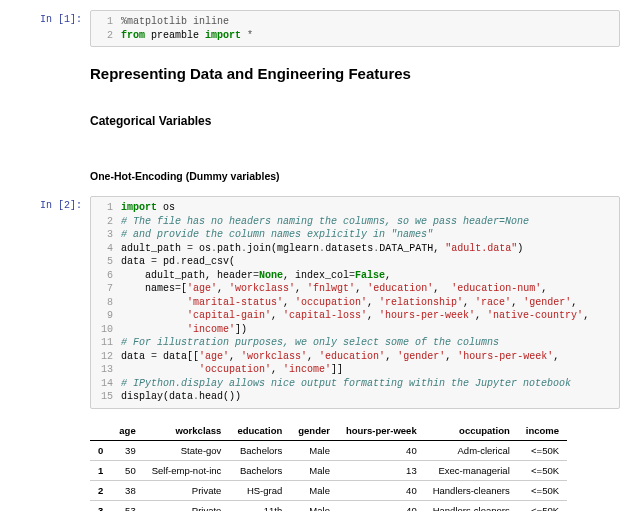 This screenshot has width=640, height=511. I want to click on input-prompt: In [1]:, so click(55, 28).